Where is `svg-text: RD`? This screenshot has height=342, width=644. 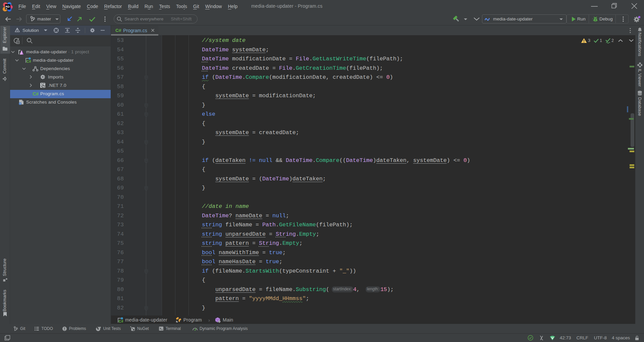
svg-text: RD is located at coordinates (8, 7).